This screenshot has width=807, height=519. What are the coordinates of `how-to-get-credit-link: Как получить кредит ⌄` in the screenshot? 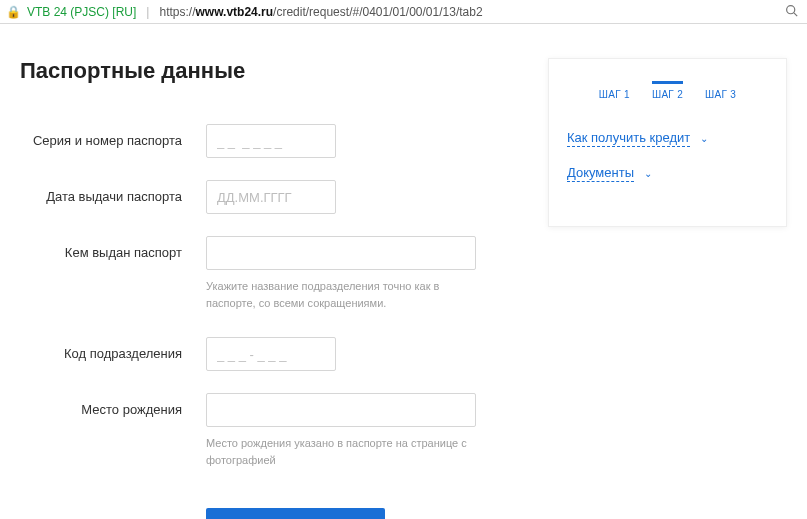 It's located at (668, 138).